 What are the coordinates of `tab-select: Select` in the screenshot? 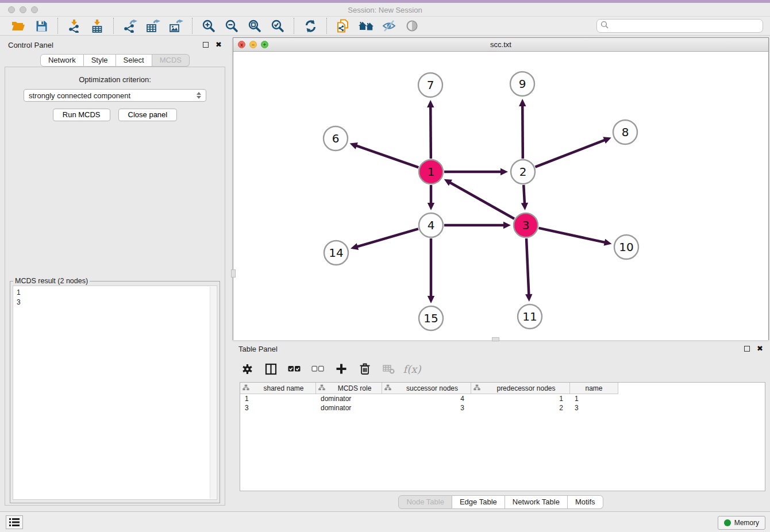 It's located at (134, 60).